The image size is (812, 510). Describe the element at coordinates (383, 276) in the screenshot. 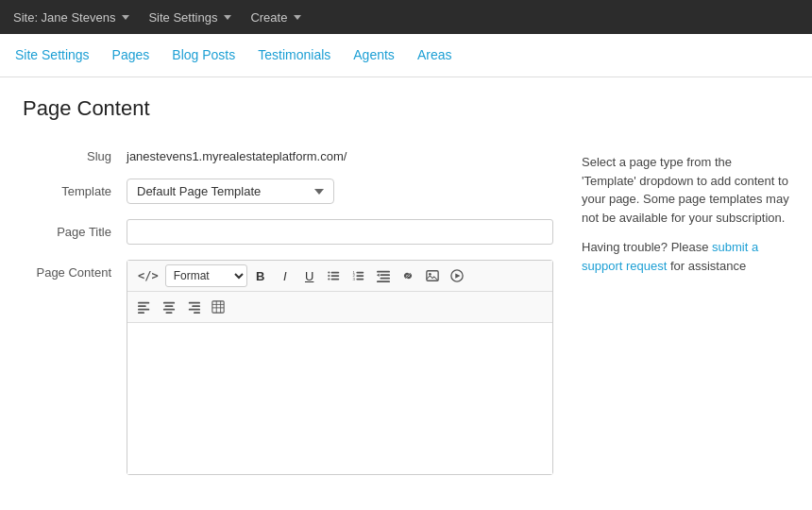

I see `indent-icon` at that location.